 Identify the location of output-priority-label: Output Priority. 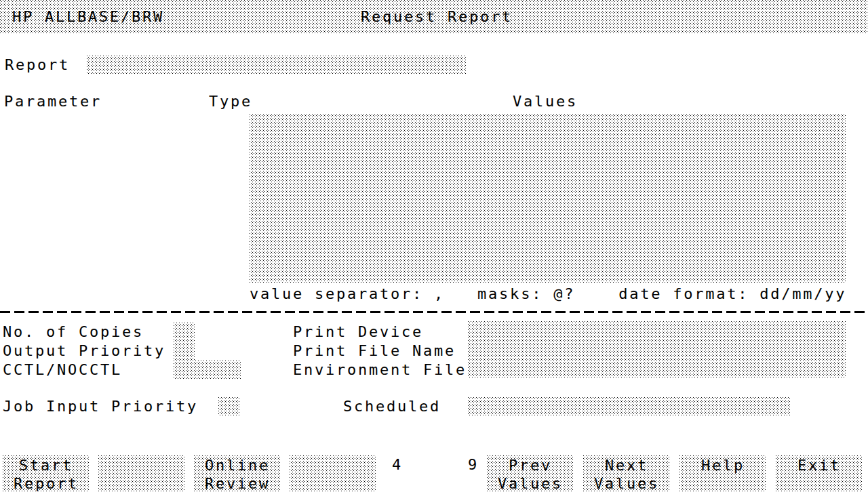
(84, 351).